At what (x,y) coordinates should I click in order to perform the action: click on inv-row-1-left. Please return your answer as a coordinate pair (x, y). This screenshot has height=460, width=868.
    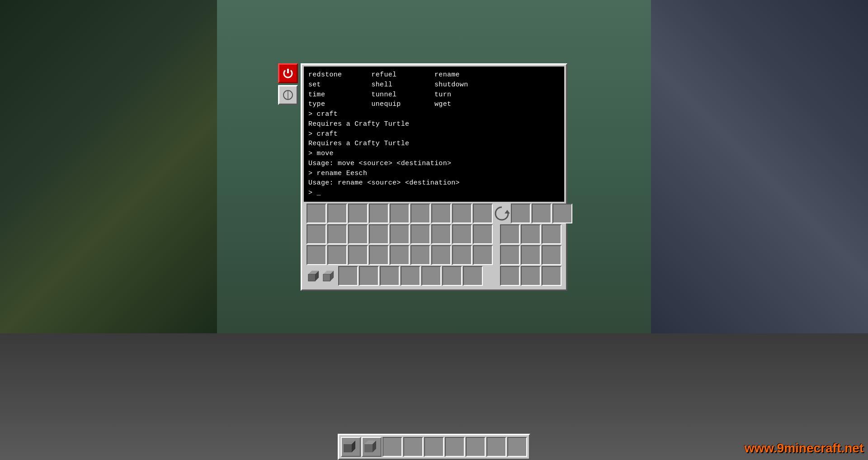
    Looking at the image, I should click on (400, 213).